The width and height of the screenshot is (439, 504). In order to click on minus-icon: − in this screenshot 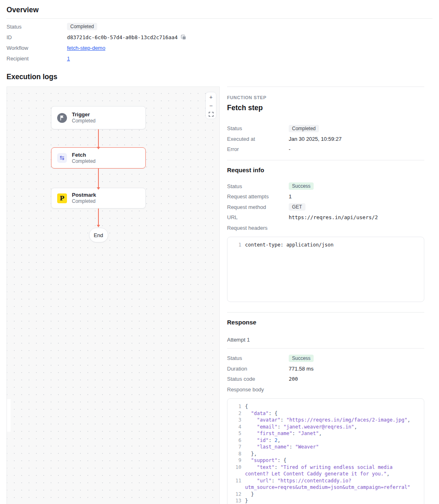, I will do `click(211, 106)`.